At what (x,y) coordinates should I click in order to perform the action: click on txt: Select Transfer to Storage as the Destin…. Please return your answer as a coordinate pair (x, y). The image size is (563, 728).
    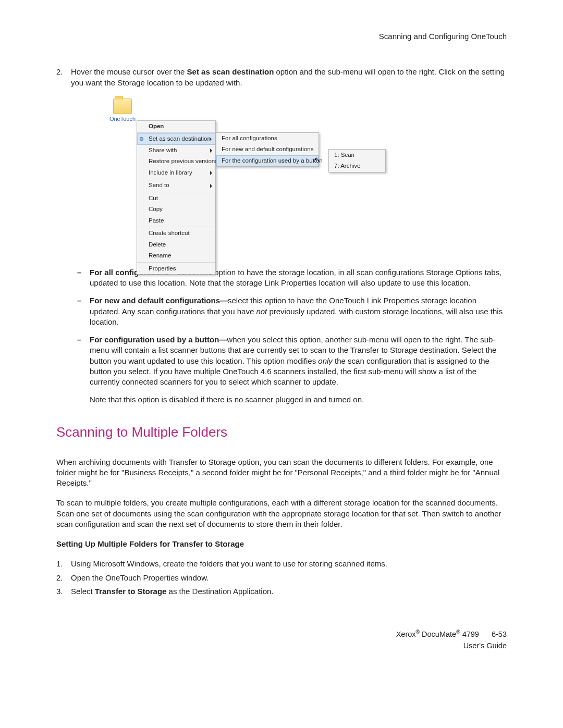
    Looking at the image, I should click on (289, 591).